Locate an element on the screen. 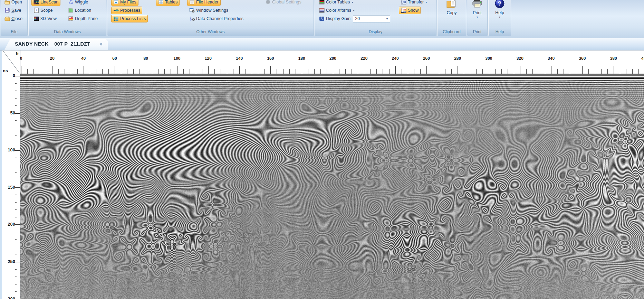 The height and width of the screenshot is (299, 644). 3d-view-button: 3D-View is located at coordinates (45, 19).